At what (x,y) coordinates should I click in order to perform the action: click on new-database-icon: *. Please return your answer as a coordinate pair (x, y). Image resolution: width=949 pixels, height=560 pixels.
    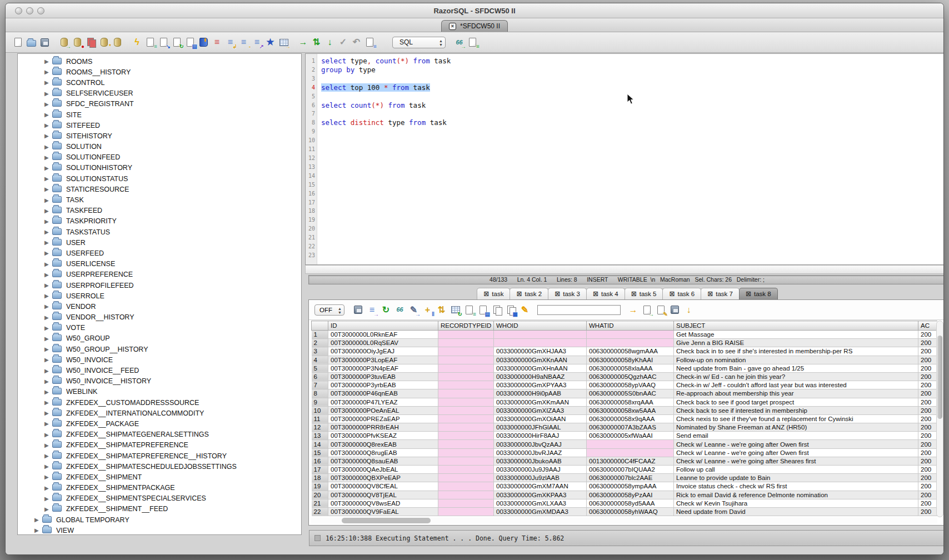
    Looking at the image, I should click on (104, 42).